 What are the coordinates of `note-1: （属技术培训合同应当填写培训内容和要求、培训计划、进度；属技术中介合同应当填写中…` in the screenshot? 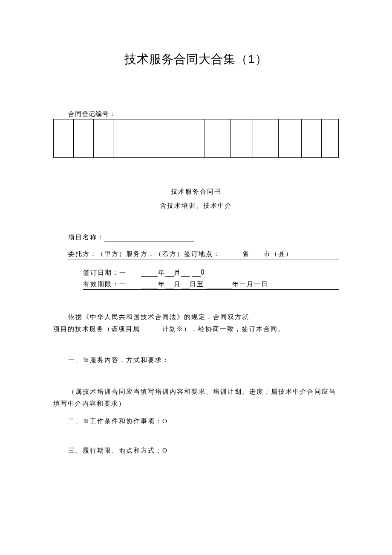 It's located at (196, 398).